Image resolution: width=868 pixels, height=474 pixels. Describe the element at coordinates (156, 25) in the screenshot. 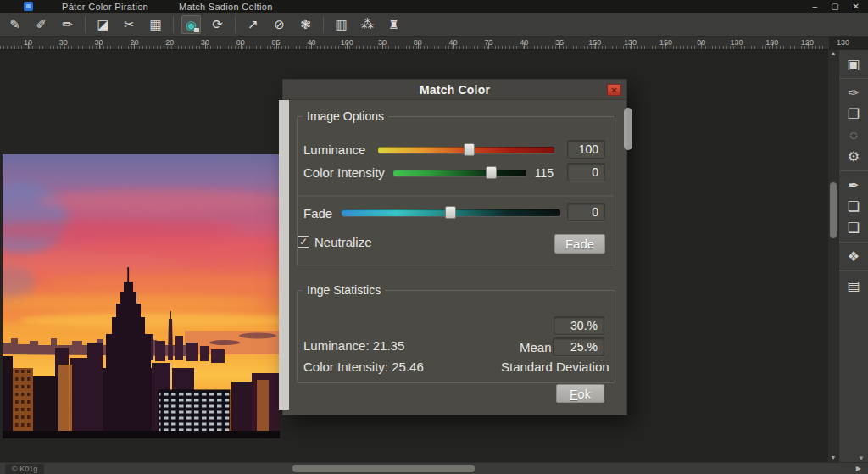

I see `table-icon: ▦` at that location.